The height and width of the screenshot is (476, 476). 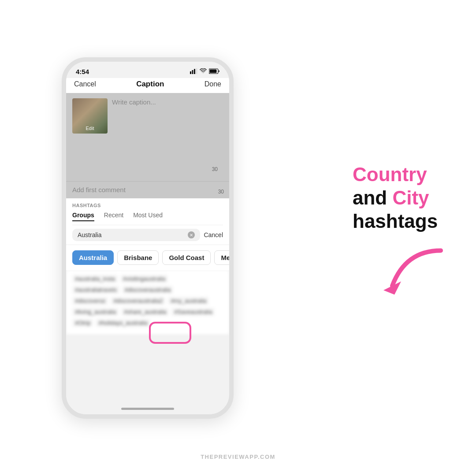 What do you see at coordinates (214, 72) in the screenshot?
I see `battery-icon` at bounding box center [214, 72].